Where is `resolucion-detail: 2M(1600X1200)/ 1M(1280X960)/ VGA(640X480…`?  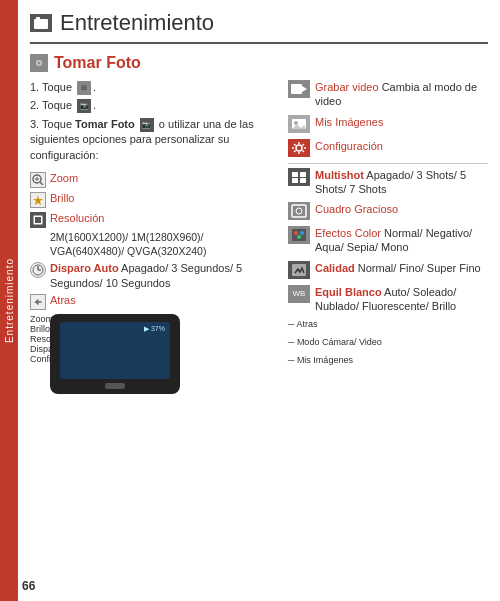
resolucion-detail: 2M(1600X1200)/ 1M(1280X960)/ VGA(640X480… is located at coordinates (164, 244).